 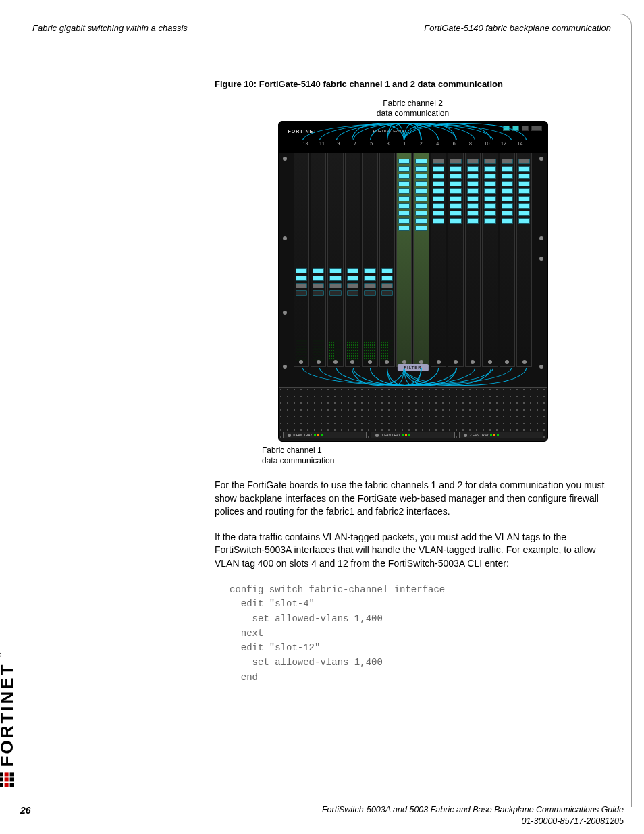 What do you see at coordinates (26, 810) in the screenshot?
I see `page-number: 26` at bounding box center [26, 810].